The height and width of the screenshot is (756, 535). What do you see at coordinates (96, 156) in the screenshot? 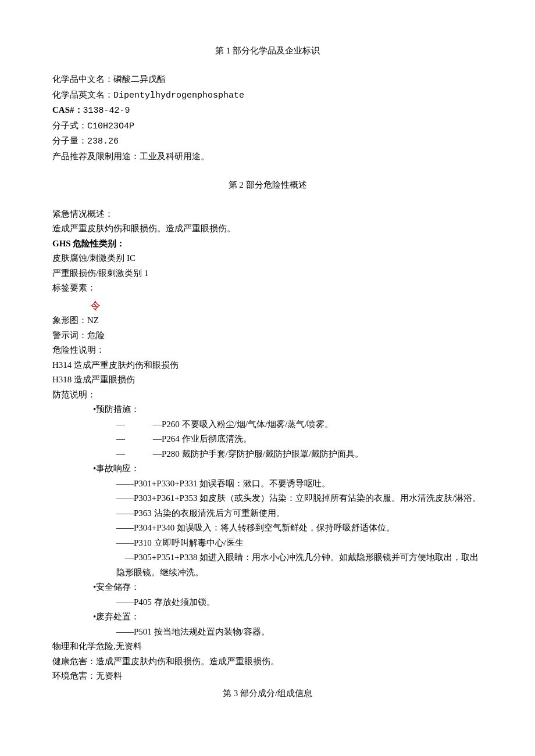
I see `label-use: 产品推荐及限制用途：` at bounding box center [96, 156].